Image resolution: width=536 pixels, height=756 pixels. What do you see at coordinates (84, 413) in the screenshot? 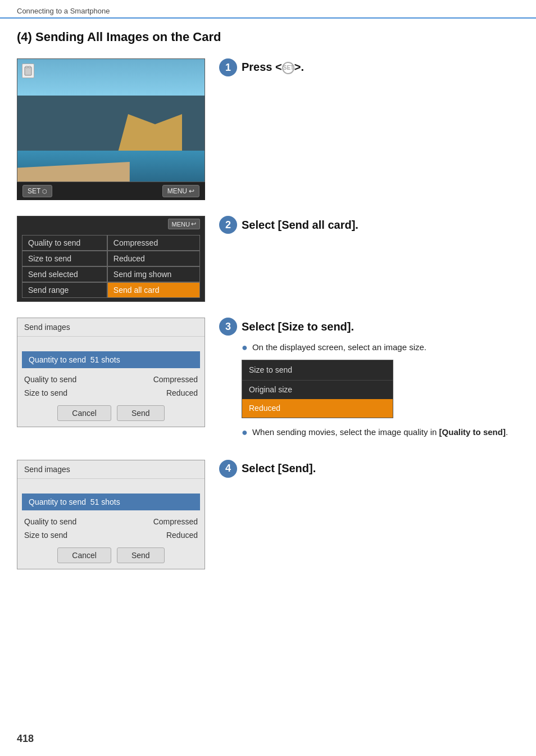
I see `cancel-button-1: Cancel` at bounding box center [84, 413].